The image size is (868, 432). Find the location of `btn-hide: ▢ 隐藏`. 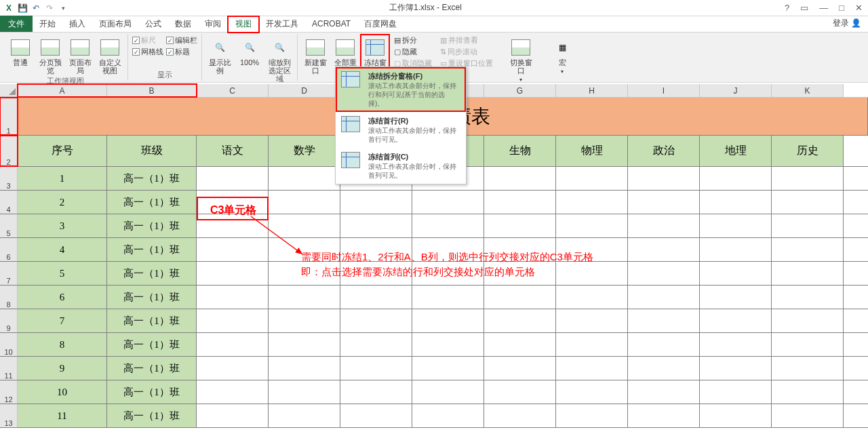

btn-hide: ▢ 隐藏 is located at coordinates (413, 52).